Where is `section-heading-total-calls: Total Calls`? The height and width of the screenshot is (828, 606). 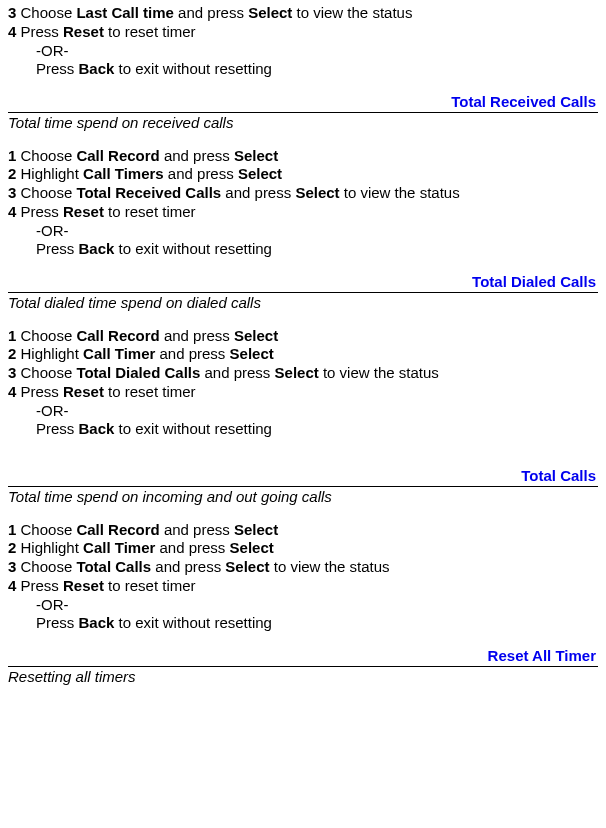
section-heading-total-calls: Total Calls is located at coordinates (303, 477).